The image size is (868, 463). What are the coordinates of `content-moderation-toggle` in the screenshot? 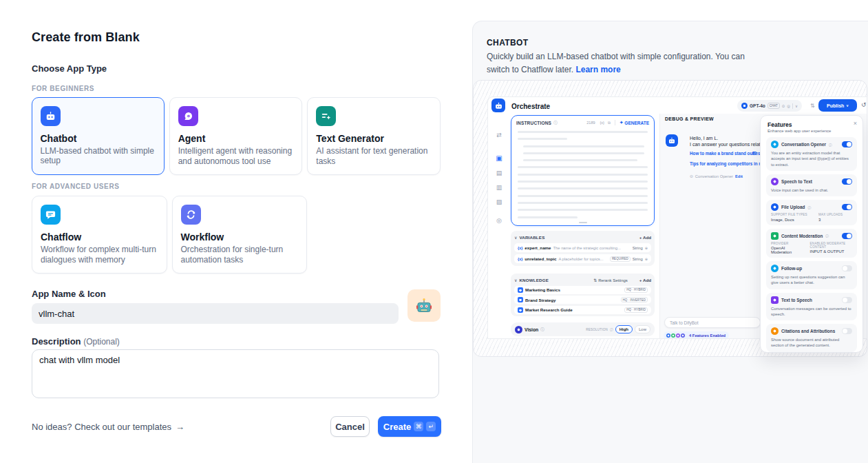 It's located at (847, 236).